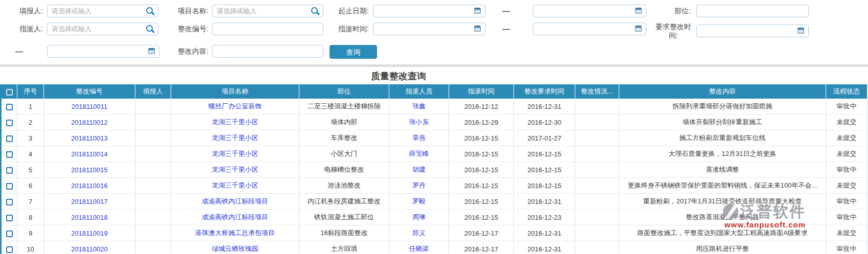  I want to click on link-assignee: 胡建, so click(419, 170).